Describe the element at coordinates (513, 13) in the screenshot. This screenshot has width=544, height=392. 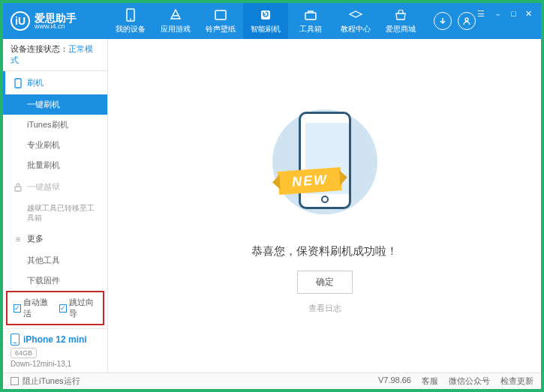
I see `maximize-icon: □` at that location.